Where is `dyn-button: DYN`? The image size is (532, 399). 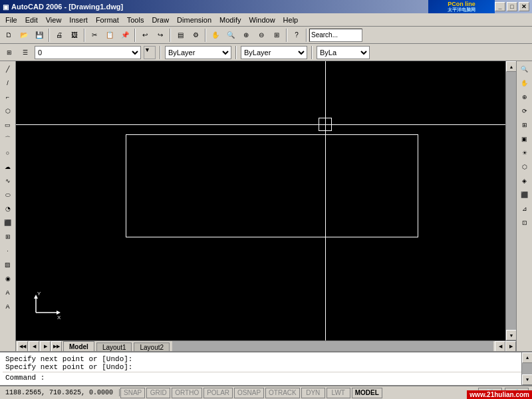 dyn-button: DYN is located at coordinates (313, 393).